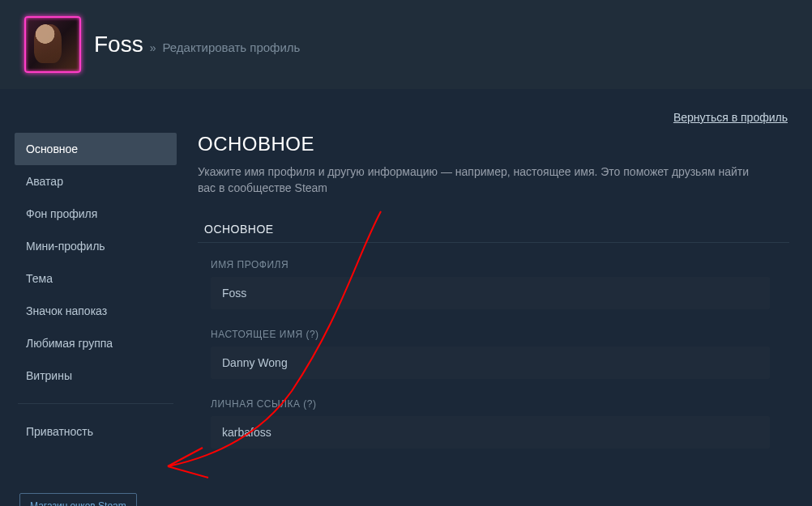 This screenshot has width=812, height=506. Describe the element at coordinates (494, 354) in the screenshot. I see `field-real-name: НАСТОЯЩЕЕ ИМЯ (?)` at that location.